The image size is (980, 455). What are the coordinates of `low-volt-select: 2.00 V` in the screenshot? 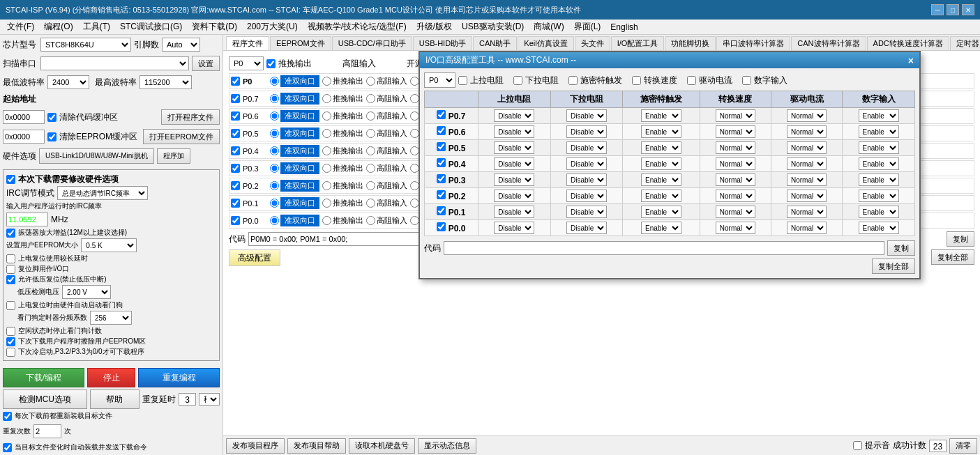 It's located at (86, 292).